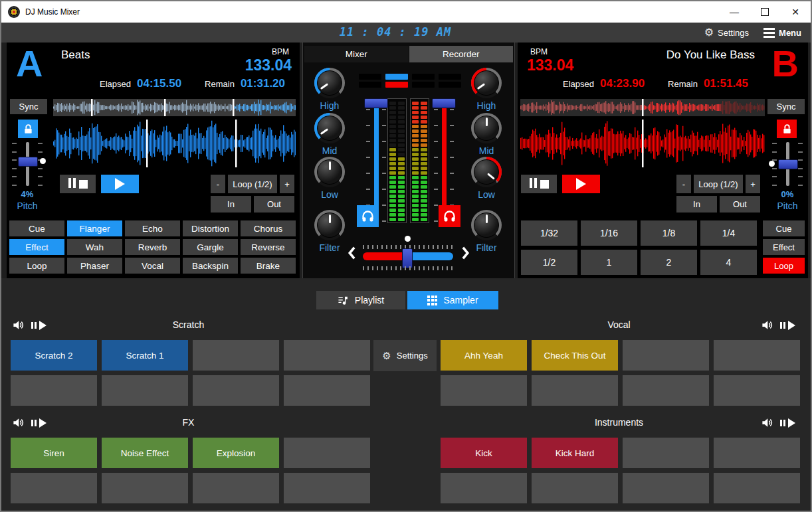  I want to click on deck-b-loop-button: Loop, so click(784, 266).